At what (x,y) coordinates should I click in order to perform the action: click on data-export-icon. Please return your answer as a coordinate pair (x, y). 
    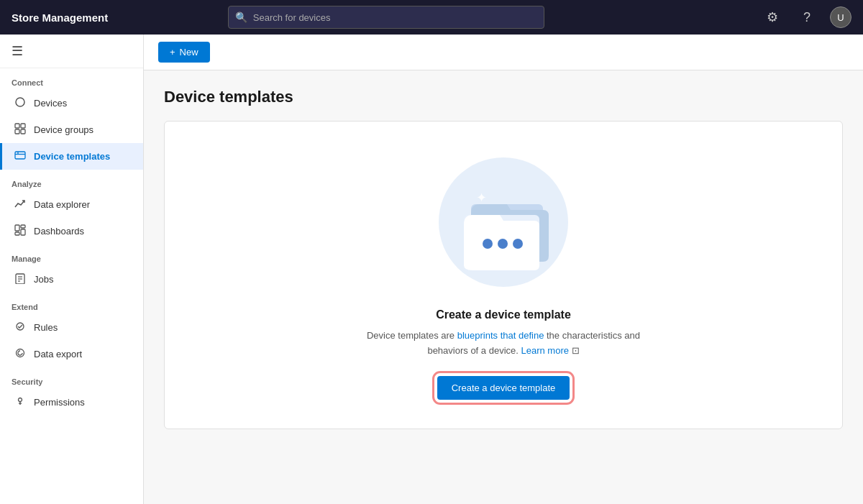
    Looking at the image, I should click on (20, 354).